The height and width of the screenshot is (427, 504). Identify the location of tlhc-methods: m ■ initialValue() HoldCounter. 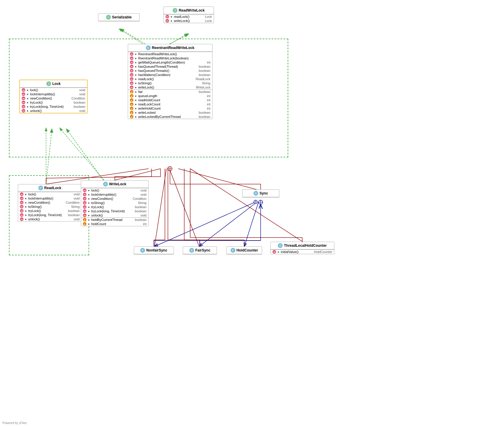
(303, 252).